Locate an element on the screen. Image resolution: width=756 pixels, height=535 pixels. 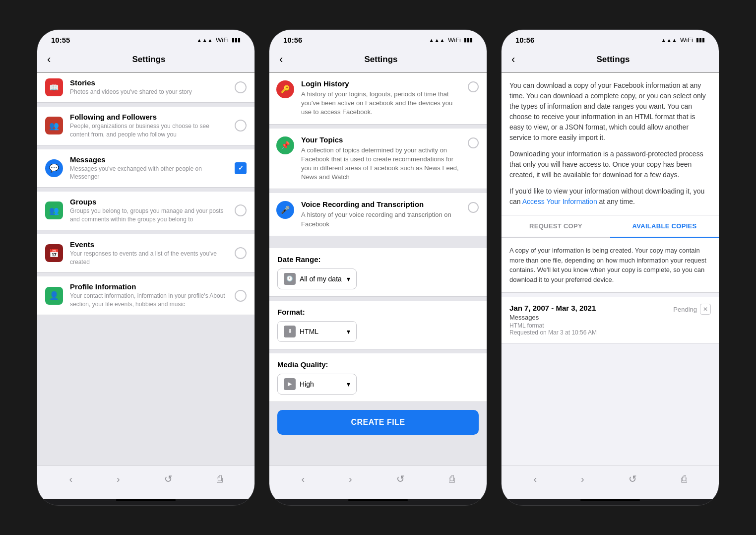
media-quality-value: High is located at coordinates (307, 384).